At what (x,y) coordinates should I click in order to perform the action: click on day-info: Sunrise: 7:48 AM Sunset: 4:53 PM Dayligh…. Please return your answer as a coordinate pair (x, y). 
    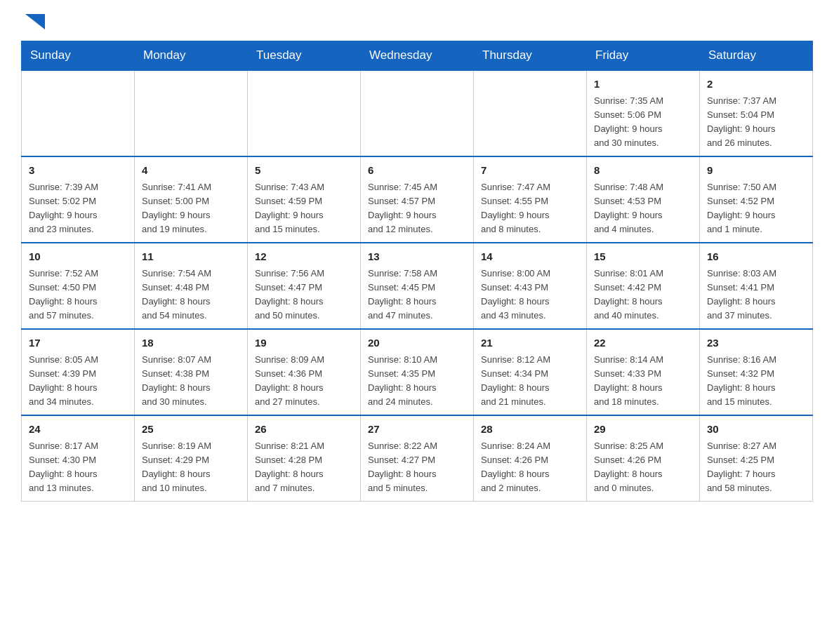
    Looking at the image, I should click on (643, 209).